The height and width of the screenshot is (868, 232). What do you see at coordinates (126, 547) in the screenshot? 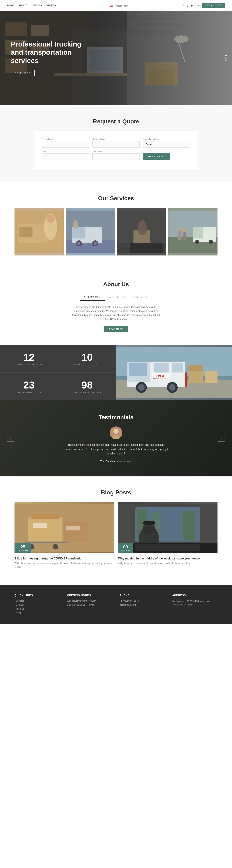
I see `blog-post-2-day: 09` at bounding box center [126, 547].